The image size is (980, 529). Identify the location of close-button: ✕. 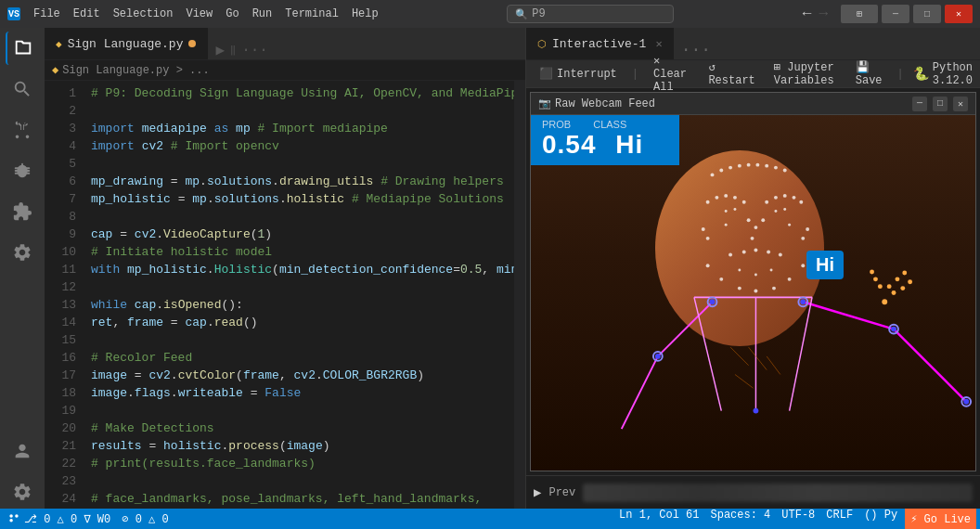
(959, 14).